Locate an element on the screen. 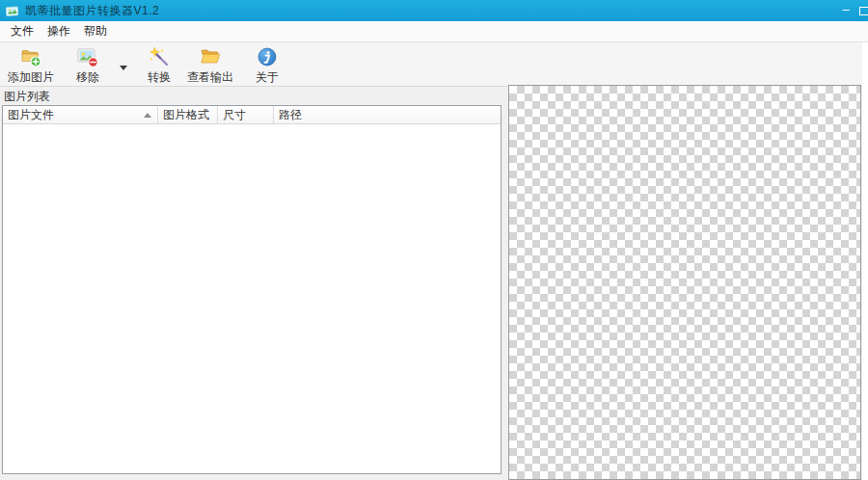  convert-button: 转换 is located at coordinates (159, 64).